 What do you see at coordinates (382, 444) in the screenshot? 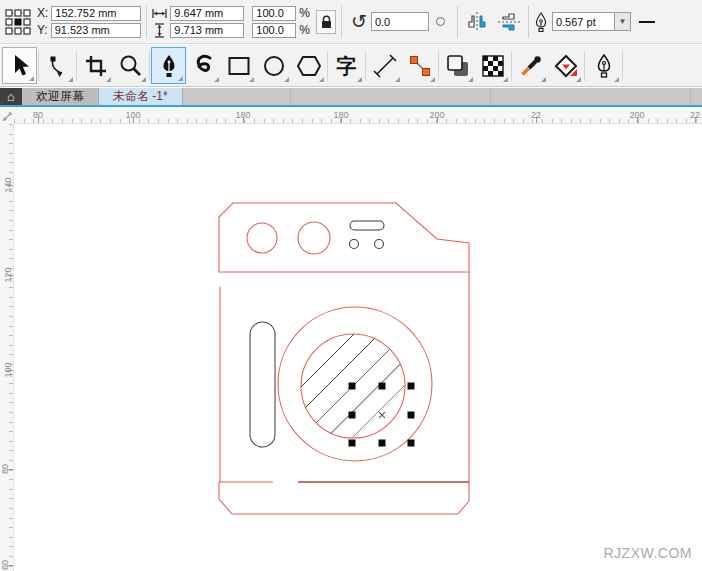
I see `handle-bottom-middle` at bounding box center [382, 444].